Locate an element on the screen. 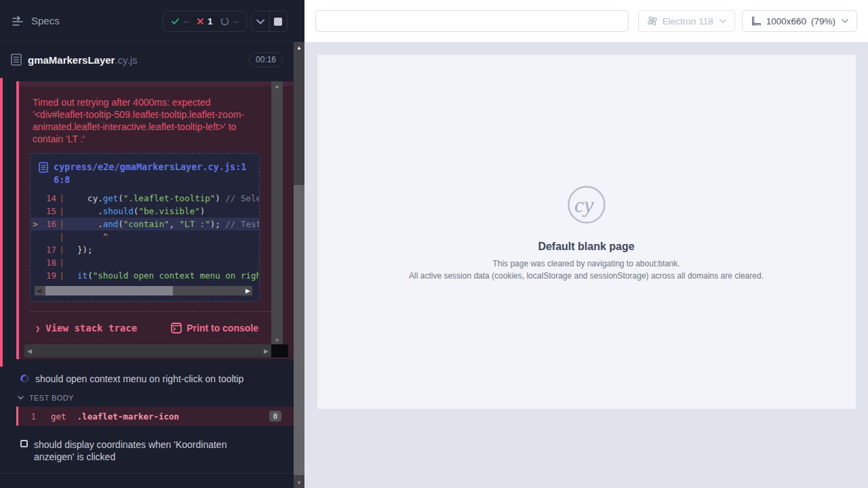 This screenshot has height=488, width=868. specs-menu-icon is located at coordinates (18, 21).